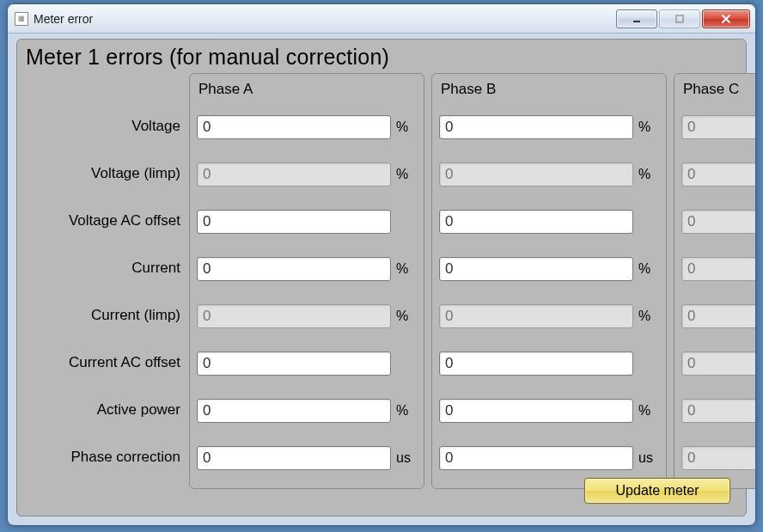  Describe the element at coordinates (715, 281) in the screenshot. I see `group-phase-c: Phase C % % % % % us` at that location.